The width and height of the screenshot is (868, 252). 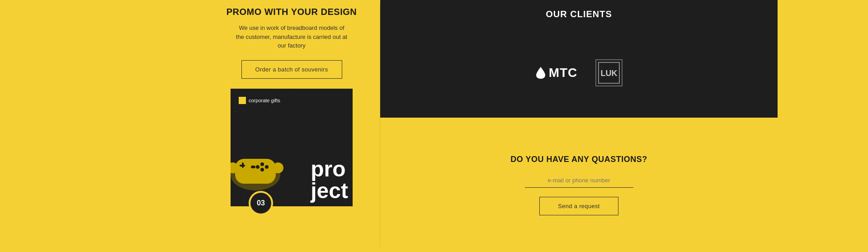 I want to click on clients-logos: MTC LUK, so click(x=579, y=72).